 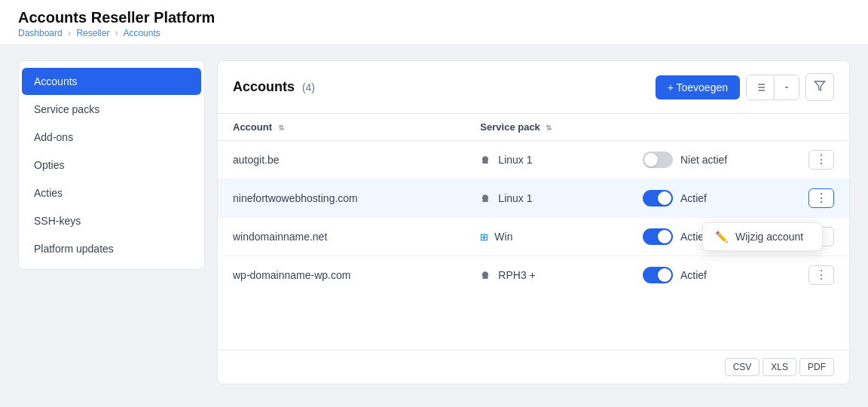 What do you see at coordinates (769, 237) in the screenshot?
I see `edit-account-label: Wijzig account` at bounding box center [769, 237].